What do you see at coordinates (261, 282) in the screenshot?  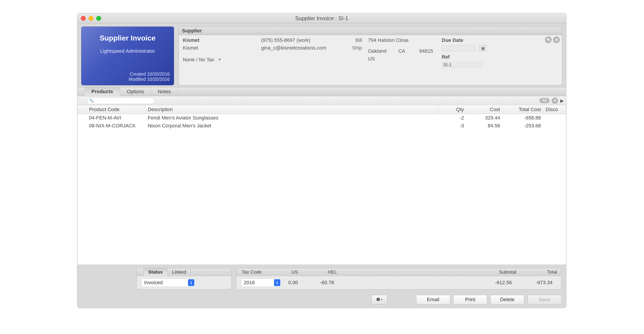 I see `taxcode-select: 2016 ▲▼` at bounding box center [261, 282].